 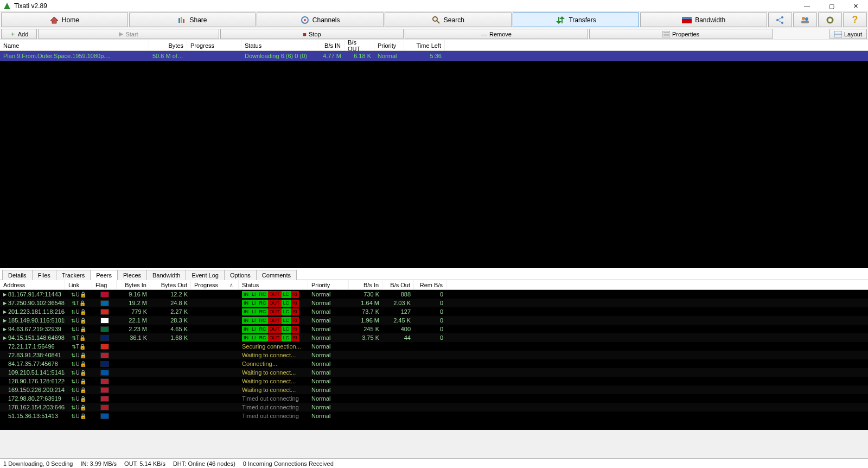 I want to click on col-bsin: B/s IN, so click(x=331, y=46).